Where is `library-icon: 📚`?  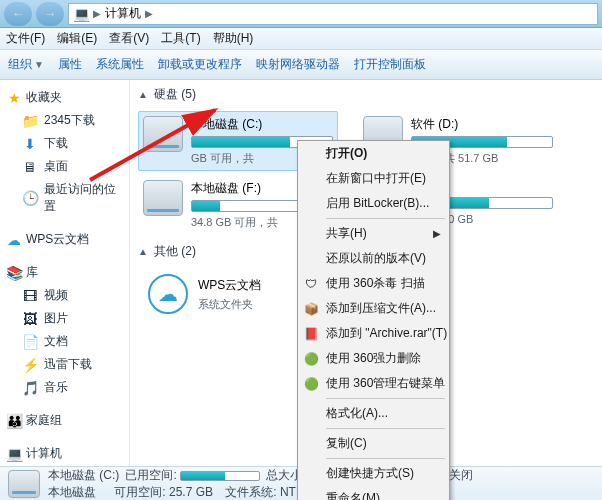
library-icon: 📚 is located at coordinates (14, 273).